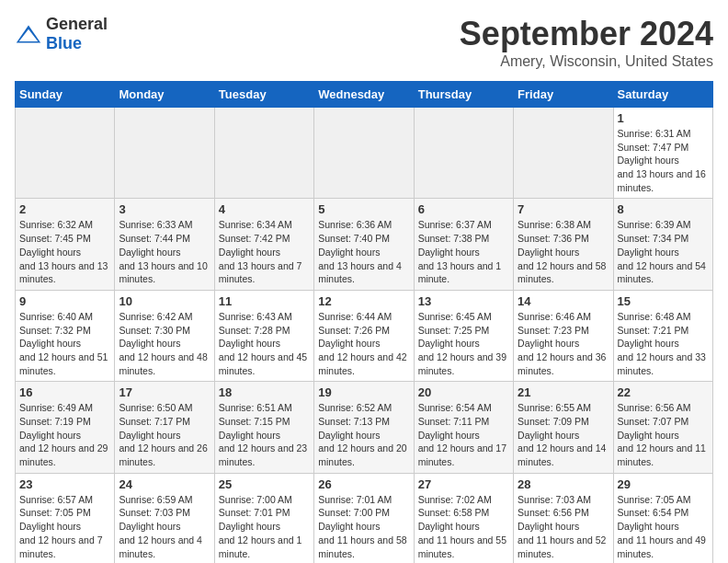 The height and width of the screenshot is (563, 728). Describe the element at coordinates (61, 34) in the screenshot. I see `logo: General Blue` at that location.